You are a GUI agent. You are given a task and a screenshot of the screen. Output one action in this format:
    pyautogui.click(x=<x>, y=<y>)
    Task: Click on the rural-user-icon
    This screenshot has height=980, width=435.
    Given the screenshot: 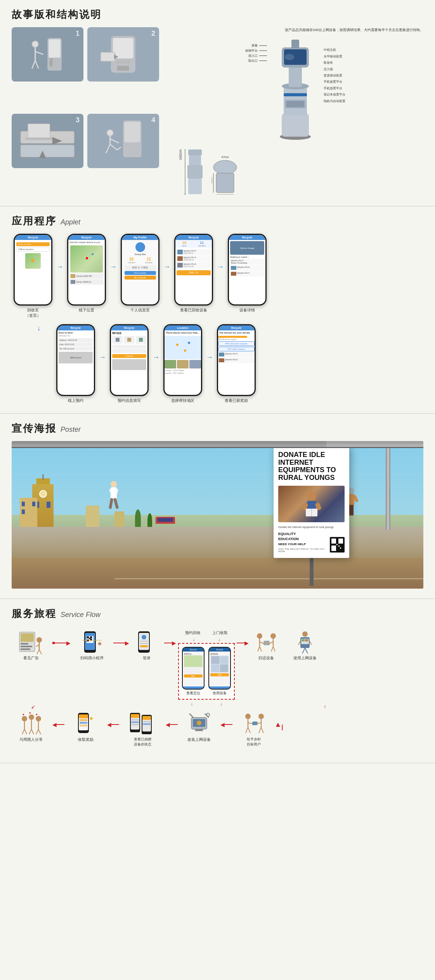 What is the action you would take?
    pyautogui.click(x=254, y=725)
    